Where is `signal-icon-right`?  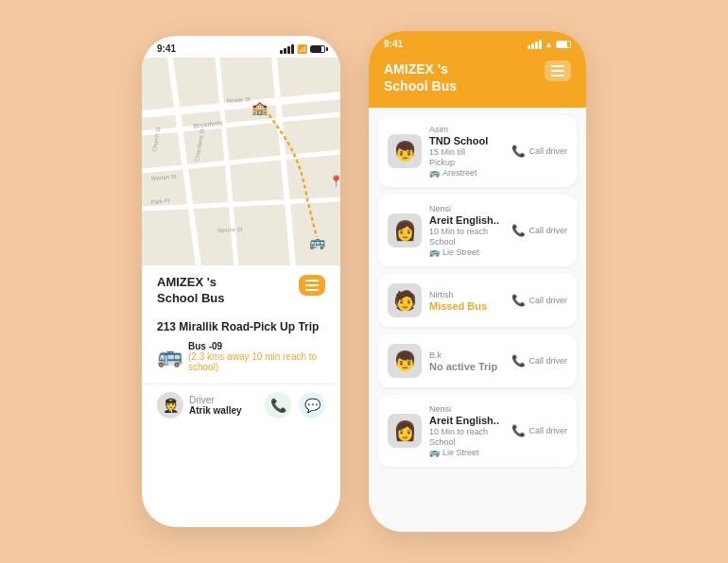
signal-icon-right is located at coordinates (535, 44).